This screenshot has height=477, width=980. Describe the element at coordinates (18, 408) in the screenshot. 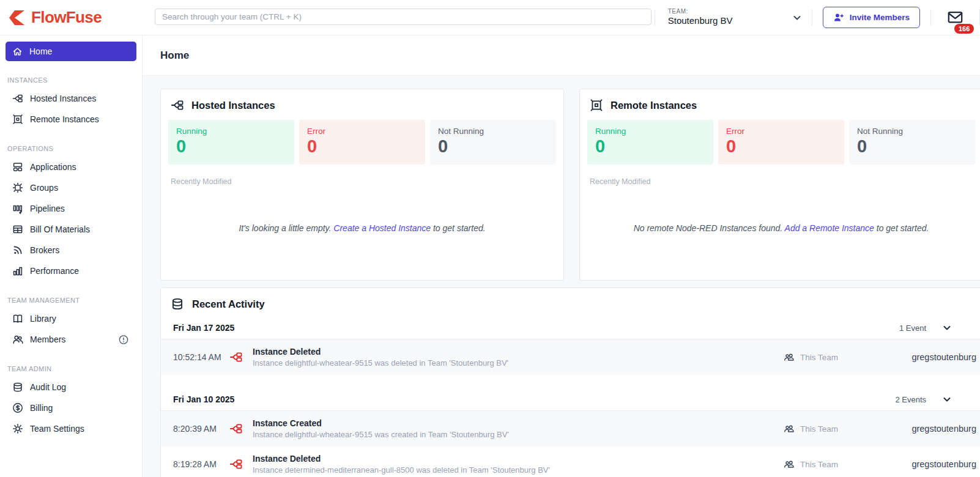

I see `billing-icon` at that location.